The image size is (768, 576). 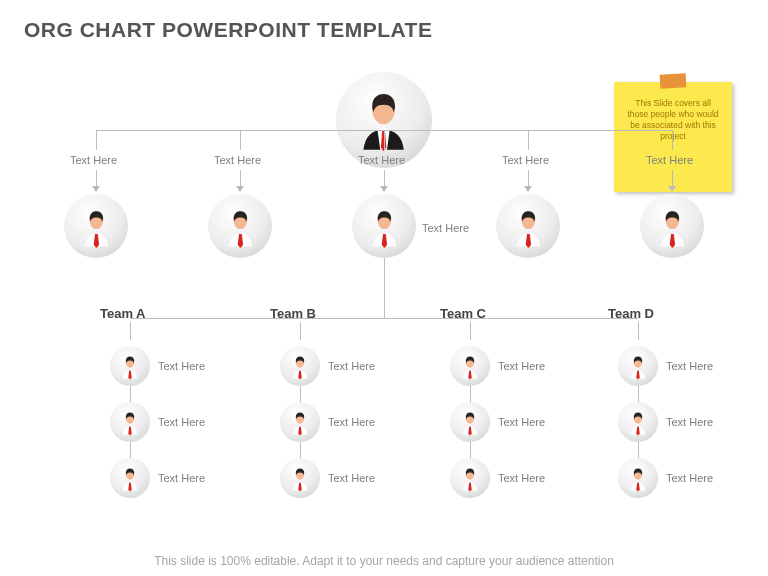 I want to click on team-label: Team B, so click(x=293, y=314).